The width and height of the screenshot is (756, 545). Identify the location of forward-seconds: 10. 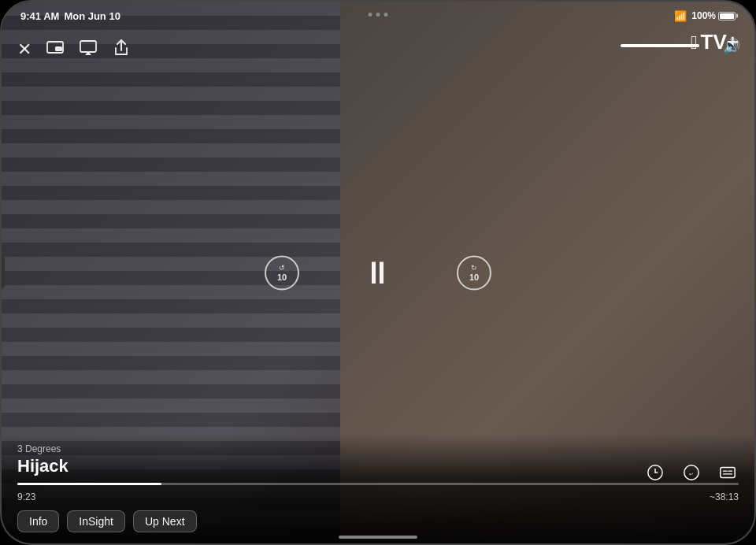
(474, 277).